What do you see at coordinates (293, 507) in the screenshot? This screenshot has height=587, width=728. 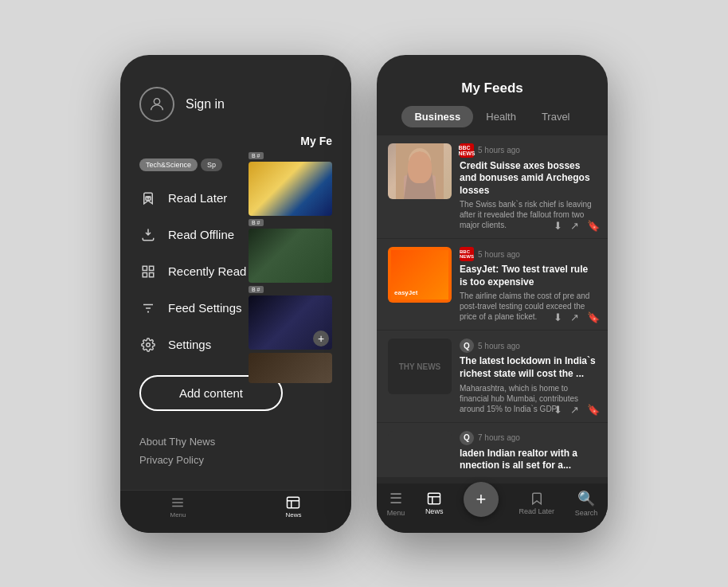 I see `left-nav-news: News` at bounding box center [293, 507].